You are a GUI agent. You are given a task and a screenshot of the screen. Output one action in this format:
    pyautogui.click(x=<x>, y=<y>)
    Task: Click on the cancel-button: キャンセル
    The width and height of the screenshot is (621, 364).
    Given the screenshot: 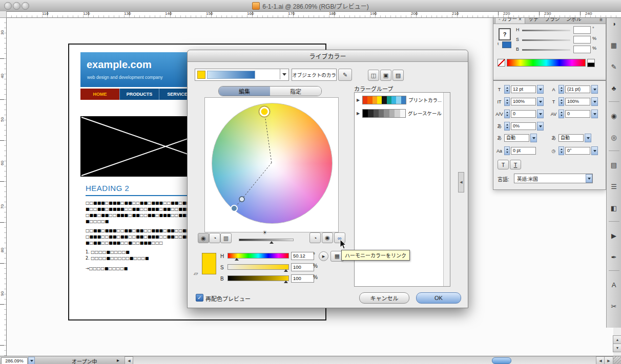 What is the action you would take?
    pyautogui.click(x=384, y=298)
    